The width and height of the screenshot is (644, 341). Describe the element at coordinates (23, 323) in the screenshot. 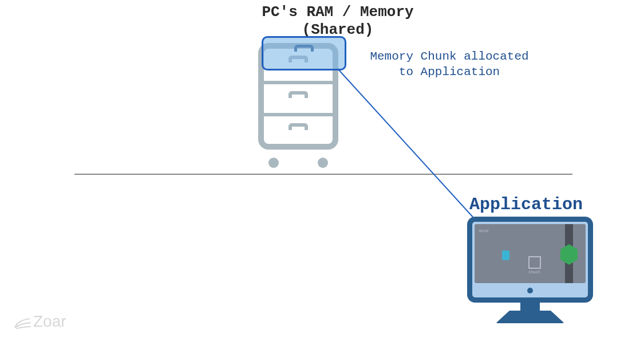

I see `watermark-wings-icon` at that location.